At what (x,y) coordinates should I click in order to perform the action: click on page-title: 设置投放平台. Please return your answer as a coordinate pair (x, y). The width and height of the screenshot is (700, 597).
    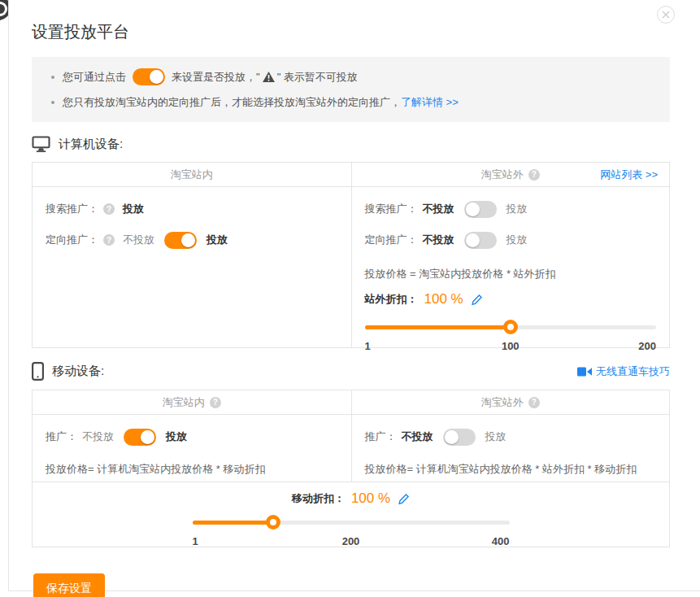
    Looking at the image, I should click on (351, 21).